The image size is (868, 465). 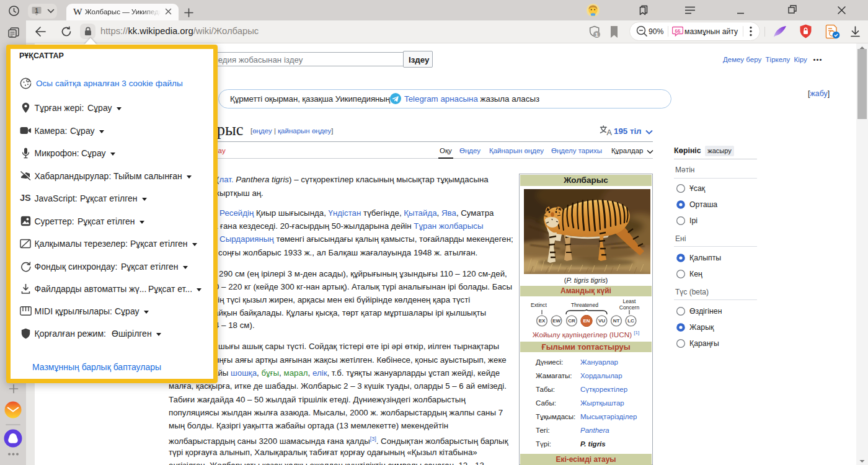 What do you see at coordinates (587, 321) in the screenshot?
I see `svg-text: EN` at bounding box center [587, 321].